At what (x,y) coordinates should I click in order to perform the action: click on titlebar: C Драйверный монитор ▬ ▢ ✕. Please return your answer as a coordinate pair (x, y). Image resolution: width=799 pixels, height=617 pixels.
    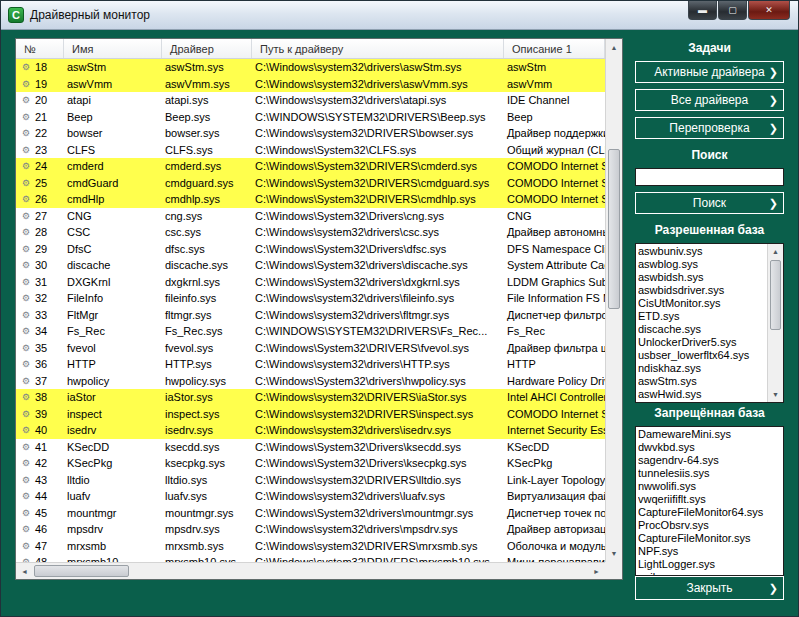
    Looking at the image, I should click on (400, 16).